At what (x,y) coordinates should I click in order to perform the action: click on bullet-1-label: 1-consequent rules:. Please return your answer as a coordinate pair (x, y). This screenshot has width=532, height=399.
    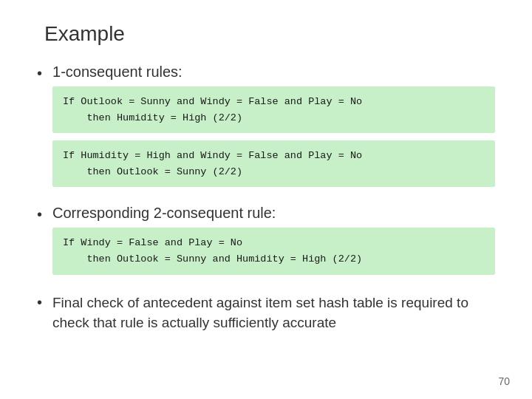
    Looking at the image, I should click on (273, 72).